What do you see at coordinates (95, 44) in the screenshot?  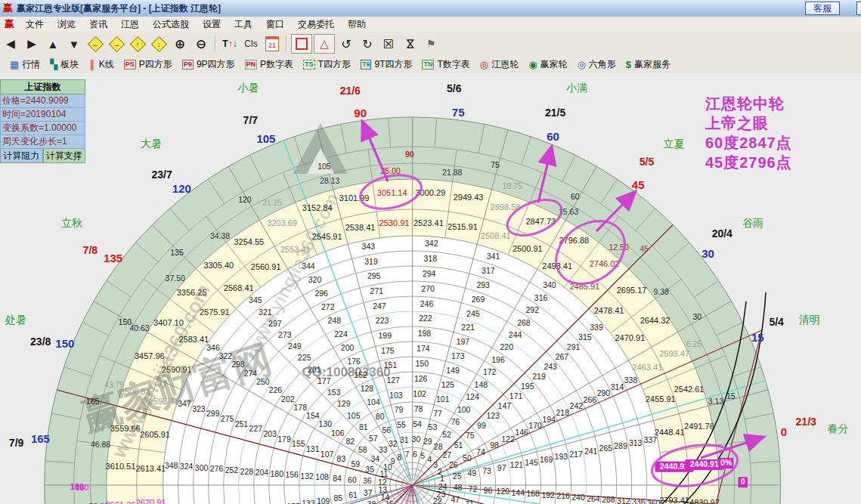 I see `diamond-left-icon: ←` at bounding box center [95, 44].